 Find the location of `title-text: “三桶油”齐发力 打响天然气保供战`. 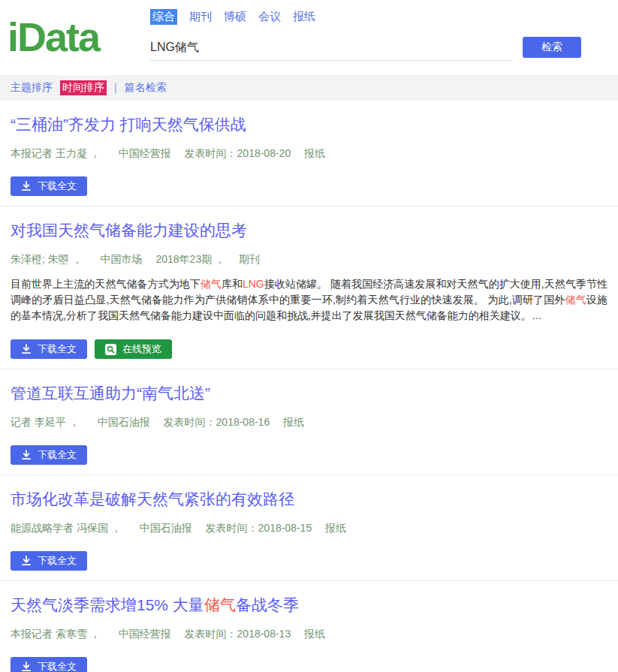

title-text: “三桶油”齐发力 打响天然气保供战 is located at coordinates (128, 125).